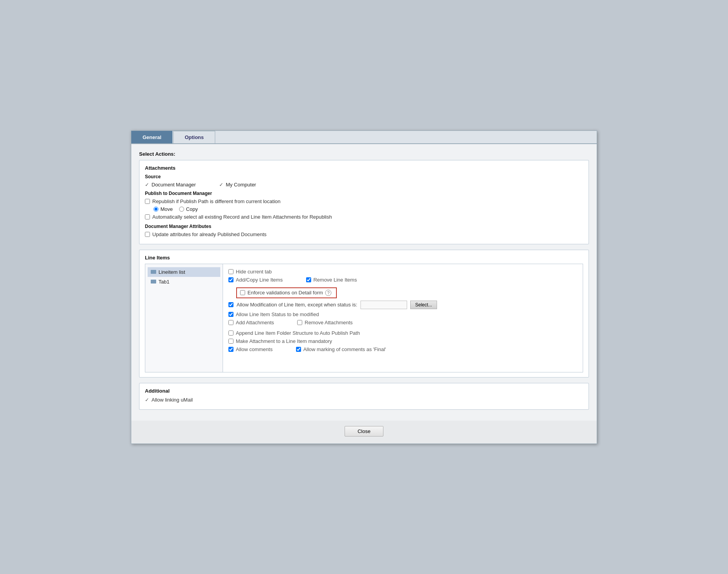  I want to click on tab1-icon, so click(153, 282).